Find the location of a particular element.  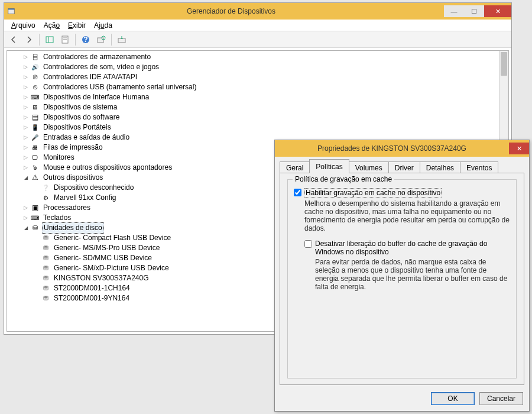

enable-write-cache-row: Habilitar gravação em cache no dispositi… is located at coordinates (402, 193).